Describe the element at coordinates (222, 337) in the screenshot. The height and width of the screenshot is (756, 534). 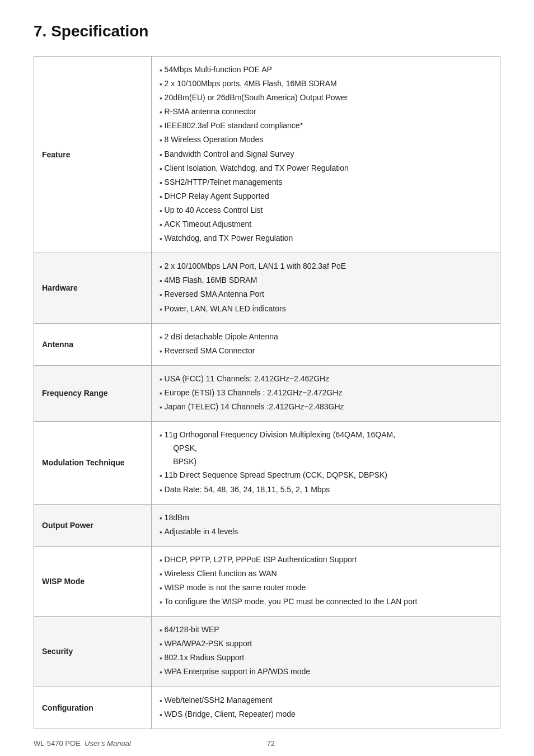
I see `list-item-text: 2 dBi detachable Dipole Antenna` at that location.